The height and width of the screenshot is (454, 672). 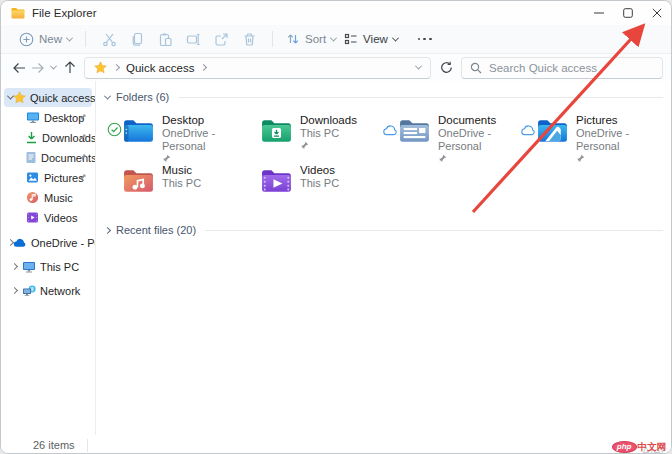 I want to click on sidebar-item-this-pc: This PC, so click(x=48, y=266).